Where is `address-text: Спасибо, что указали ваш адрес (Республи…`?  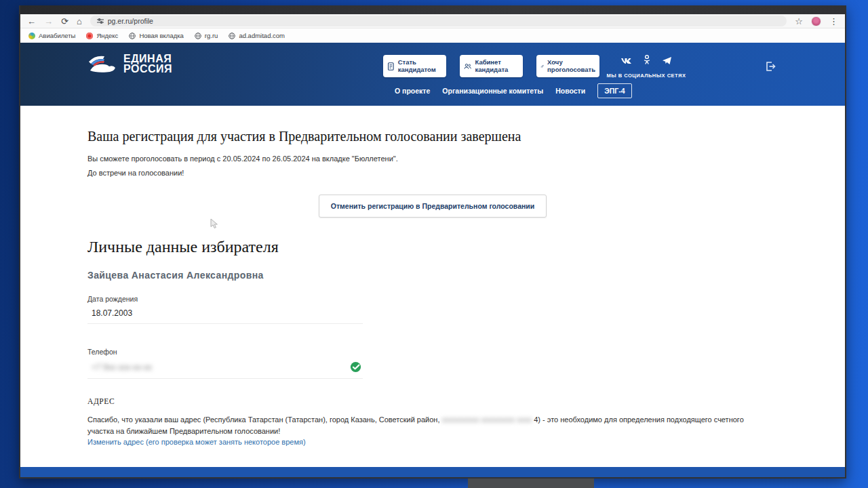 address-text: Спасибо, что указали ваш адрес (Республи… is located at coordinates (428, 431).